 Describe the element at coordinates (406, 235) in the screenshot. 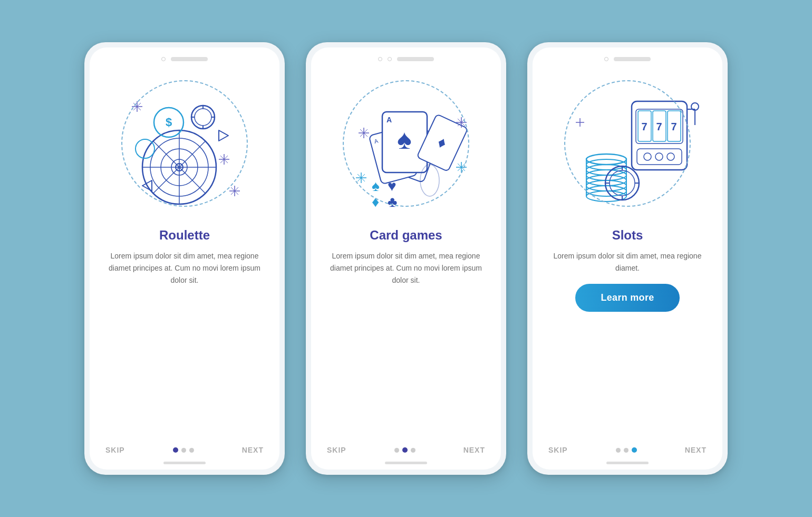

I see `cards-title: Card games` at that location.